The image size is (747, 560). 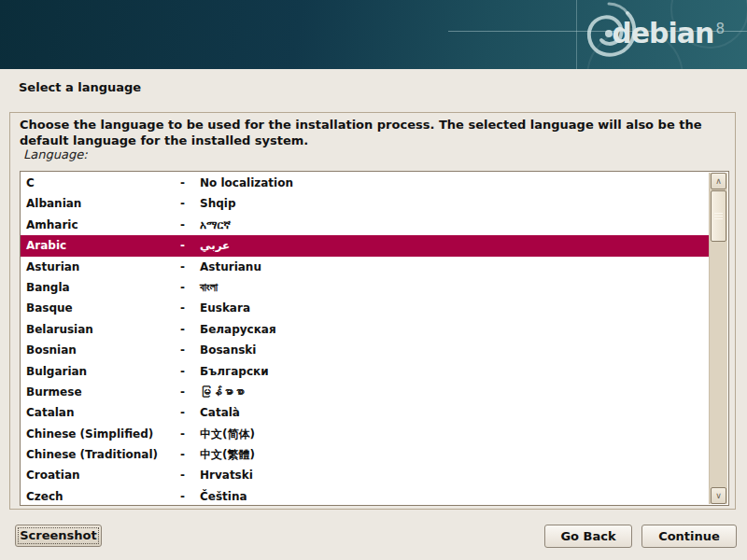 I want to click on language-native: 中文(繁體), so click(x=454, y=455).